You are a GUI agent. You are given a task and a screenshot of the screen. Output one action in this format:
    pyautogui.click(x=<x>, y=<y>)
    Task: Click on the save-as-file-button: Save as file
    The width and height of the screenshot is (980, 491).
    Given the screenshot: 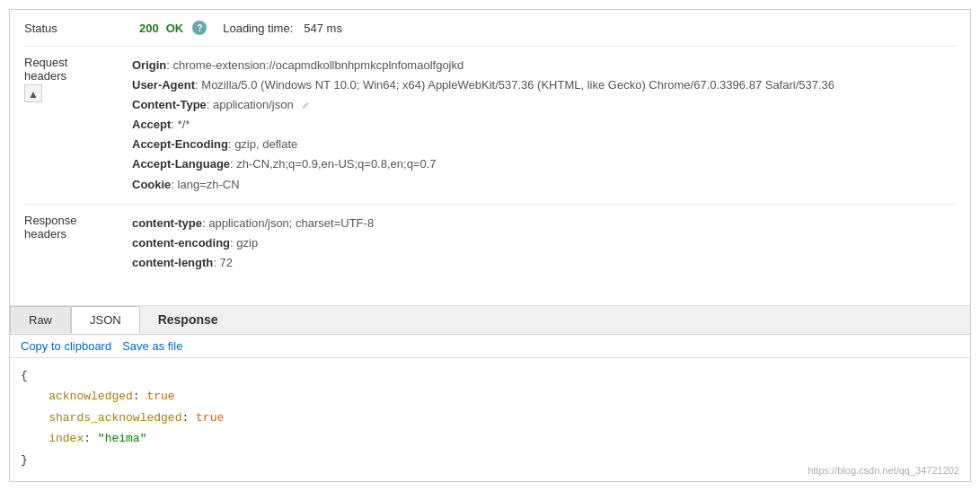 What is the action you would take?
    pyautogui.click(x=153, y=346)
    